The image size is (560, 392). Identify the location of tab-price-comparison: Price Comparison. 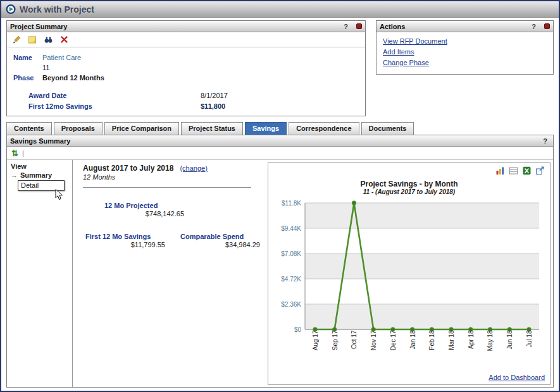
(142, 128).